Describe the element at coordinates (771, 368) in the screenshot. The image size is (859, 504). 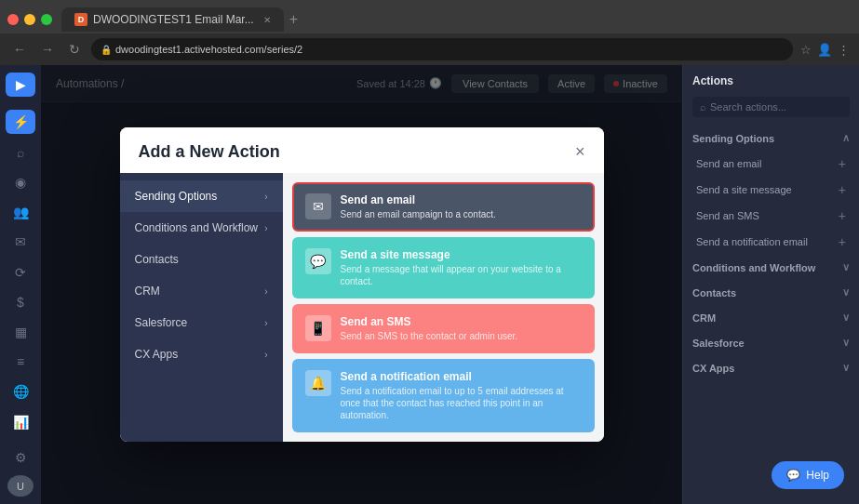
I see `panel-section-cx-apps: CX Apps ∨` at that location.